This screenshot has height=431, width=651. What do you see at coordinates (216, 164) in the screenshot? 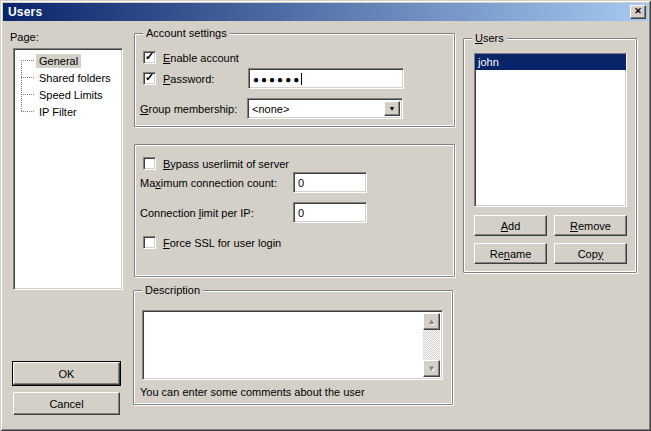
I see `bypass-userlimit-row: ✓ Bypass userlimit of server` at bounding box center [216, 164].